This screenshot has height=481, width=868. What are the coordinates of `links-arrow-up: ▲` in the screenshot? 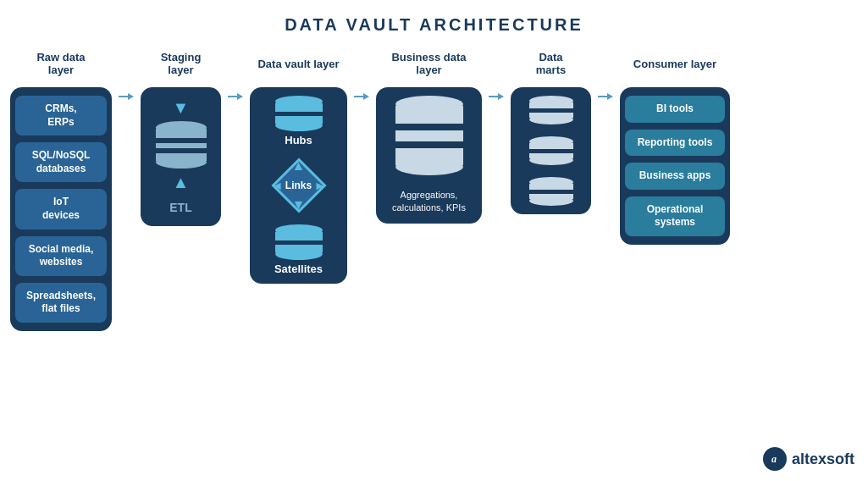 It's located at (299, 166).